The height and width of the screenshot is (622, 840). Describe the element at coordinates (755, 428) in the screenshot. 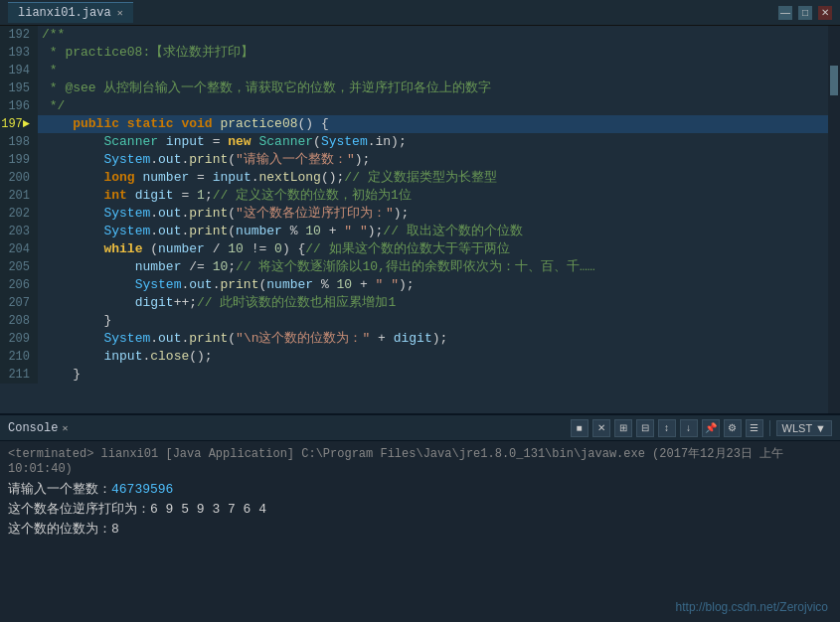

I see `console-view-btn: ☰` at that location.